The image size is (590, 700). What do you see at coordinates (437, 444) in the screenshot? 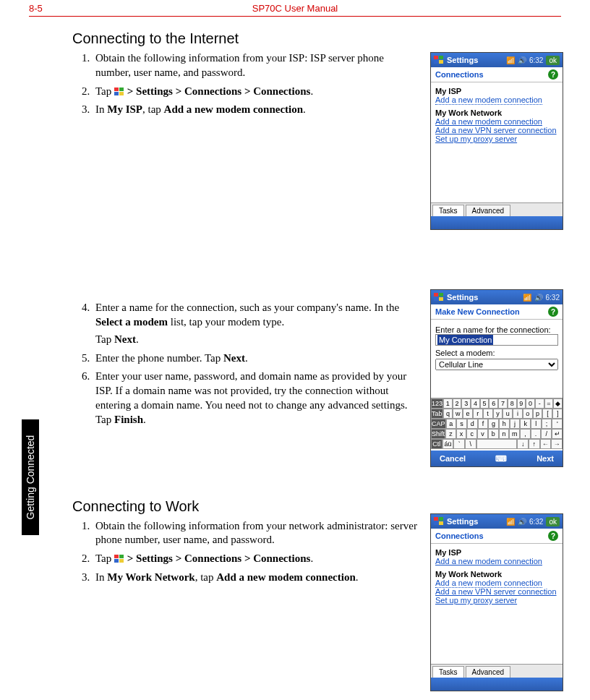
I see `sip-key: Ctl` at bounding box center [437, 444].